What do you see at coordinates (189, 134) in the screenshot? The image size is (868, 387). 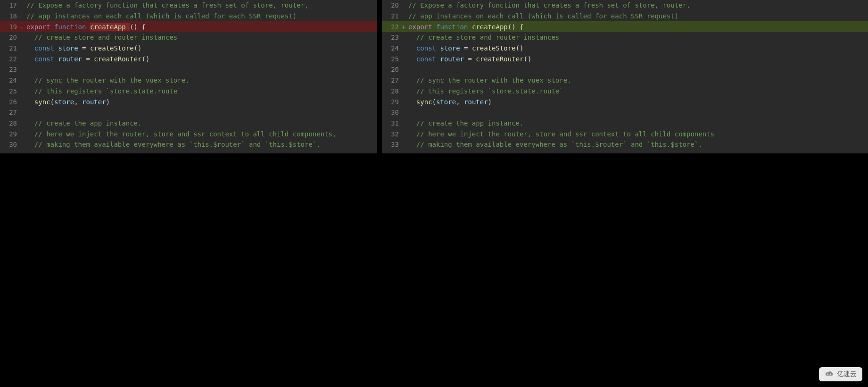 I see `code-line: 29 // here we inject the router, store a…` at bounding box center [189, 134].